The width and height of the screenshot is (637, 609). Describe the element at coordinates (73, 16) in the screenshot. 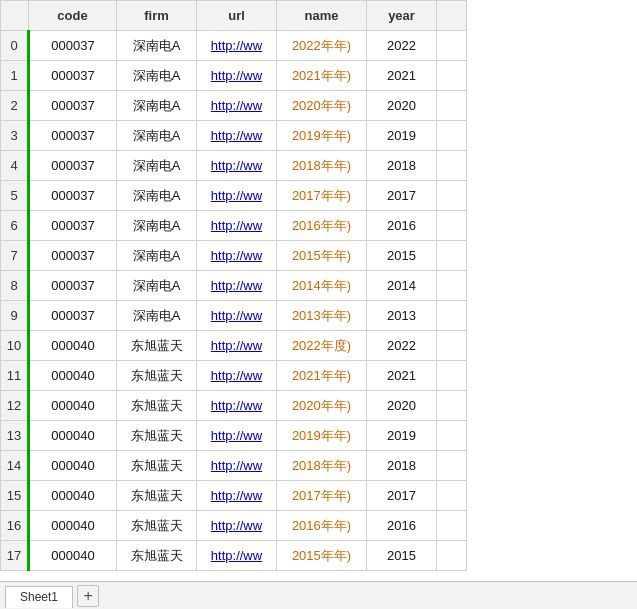

I see `col-header-b: code` at that location.